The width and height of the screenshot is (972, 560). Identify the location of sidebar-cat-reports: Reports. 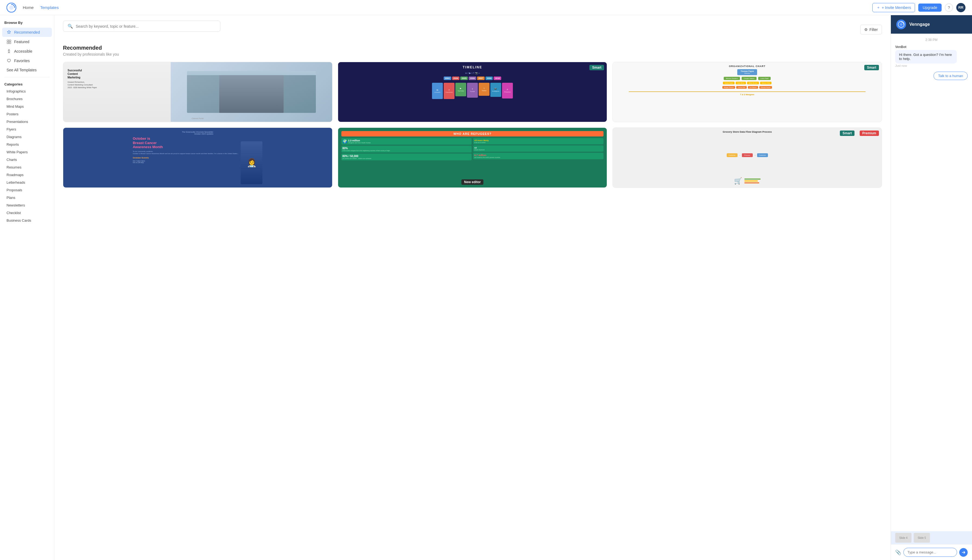
(27, 145).